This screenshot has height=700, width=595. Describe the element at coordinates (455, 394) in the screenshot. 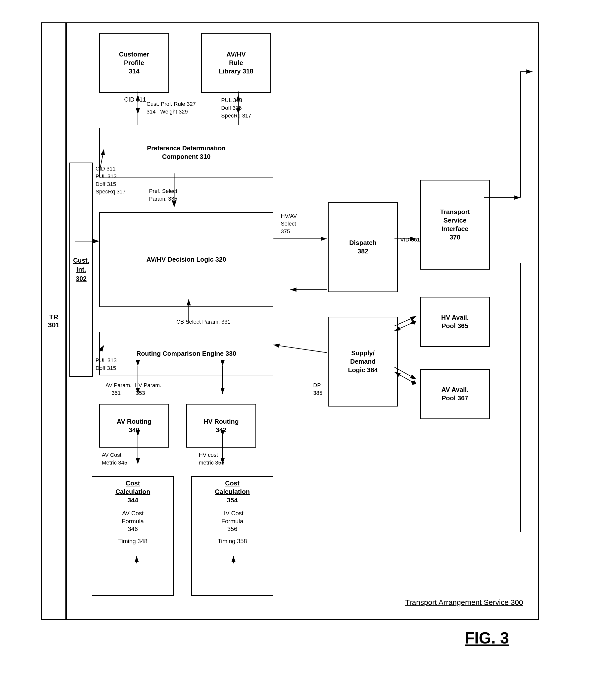

I see `av-avail-pool-title: AV Avail.Pool 367` at that location.